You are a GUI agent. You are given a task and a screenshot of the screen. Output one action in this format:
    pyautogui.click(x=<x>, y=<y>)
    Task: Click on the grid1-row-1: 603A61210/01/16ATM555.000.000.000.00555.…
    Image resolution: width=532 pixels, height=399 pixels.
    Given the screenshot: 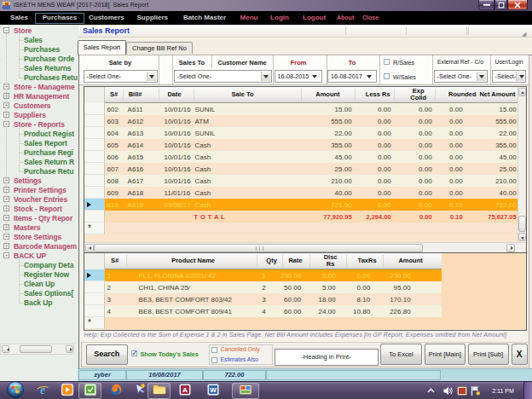 What is the action you would take?
    pyautogui.click(x=312, y=121)
    